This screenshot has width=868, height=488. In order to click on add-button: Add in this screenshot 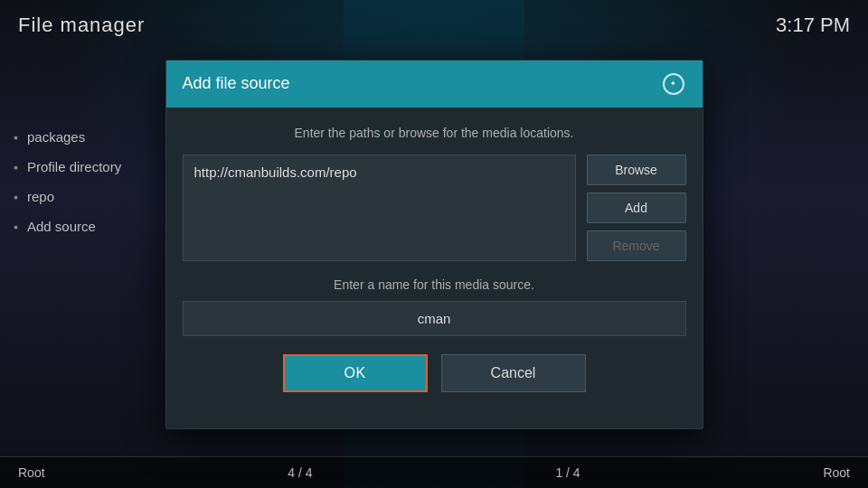, I will do `click(637, 208)`.